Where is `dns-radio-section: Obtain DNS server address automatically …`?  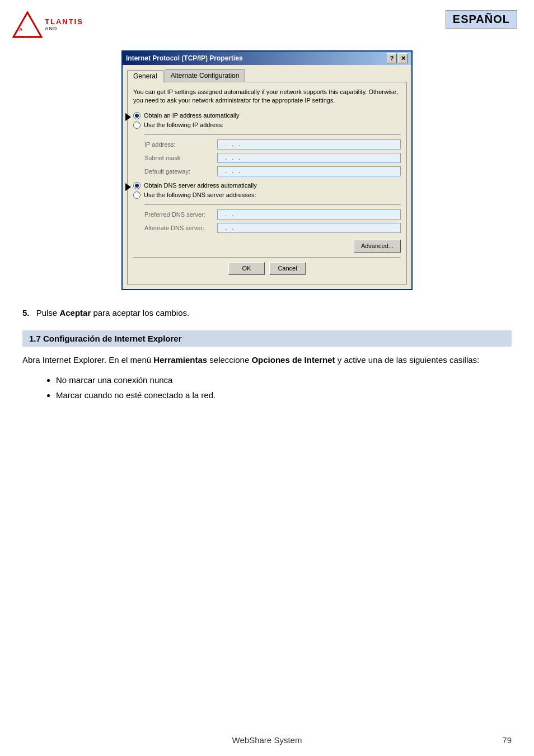 dns-radio-section: Obtain DNS server address automatically … is located at coordinates (267, 190).